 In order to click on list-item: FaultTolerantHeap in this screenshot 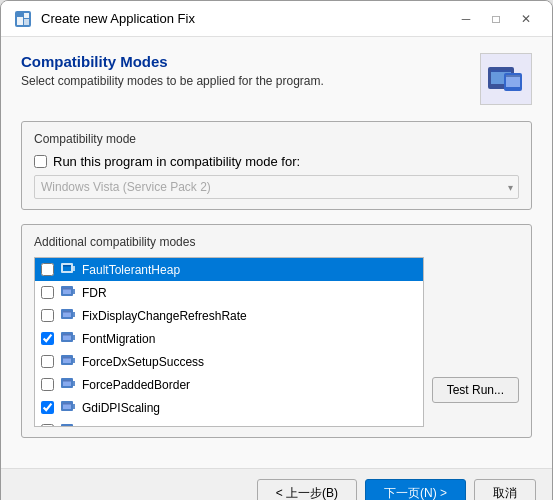, I will do `click(229, 270)`.